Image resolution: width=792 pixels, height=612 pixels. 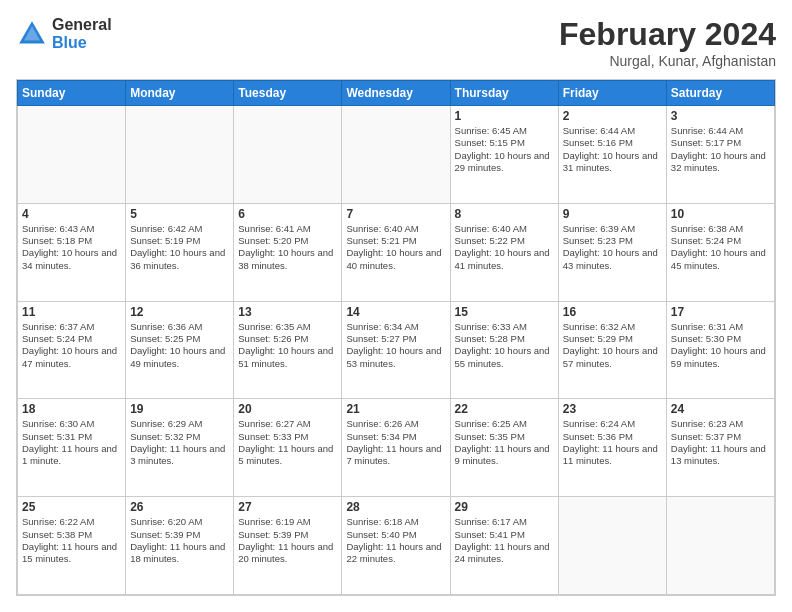 What do you see at coordinates (288, 546) in the screenshot?
I see `calendar-day-cell: 27Sunrise: 6:19 AM Sunset: 5:39 PM Dayli…` at bounding box center [288, 546].